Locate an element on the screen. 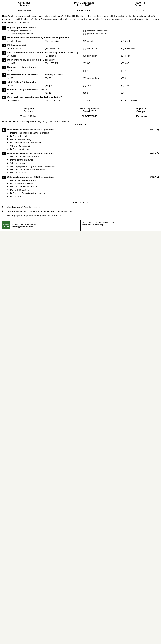  subj-q3-v-text: Write two characteristics of MS-Word. is located at coordinates (28, 170).